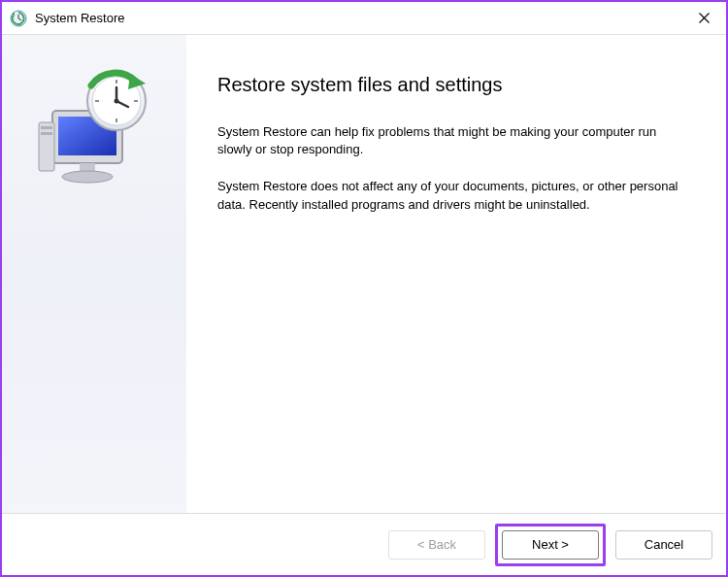 The image size is (728, 577). What do you see at coordinates (454, 85) in the screenshot?
I see `page-heading: Restore system files and settings` at bounding box center [454, 85].